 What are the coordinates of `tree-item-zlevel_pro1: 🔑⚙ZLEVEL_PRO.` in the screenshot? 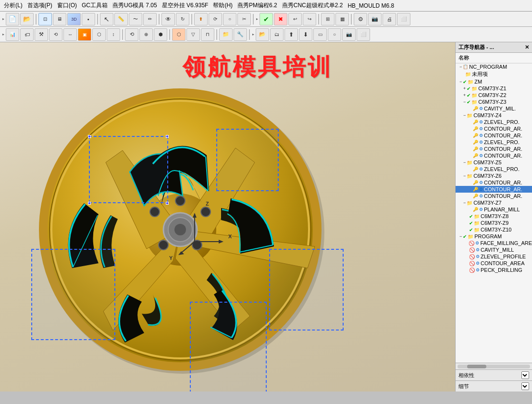 It's located at (494, 122).